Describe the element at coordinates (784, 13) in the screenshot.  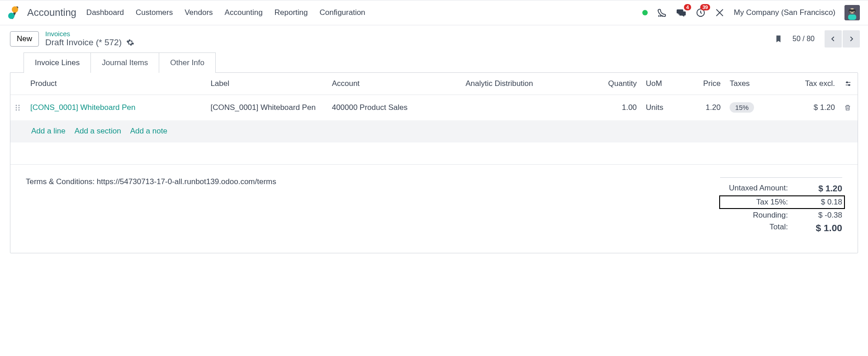
I see `company-selector: My Company (San Francisco)` at that location.